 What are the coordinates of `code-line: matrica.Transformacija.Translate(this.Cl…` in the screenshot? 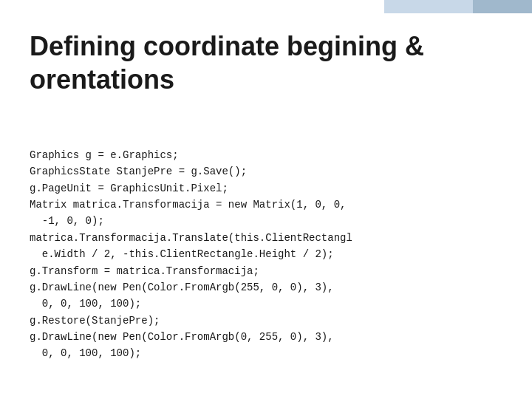 It's located at (266, 238).